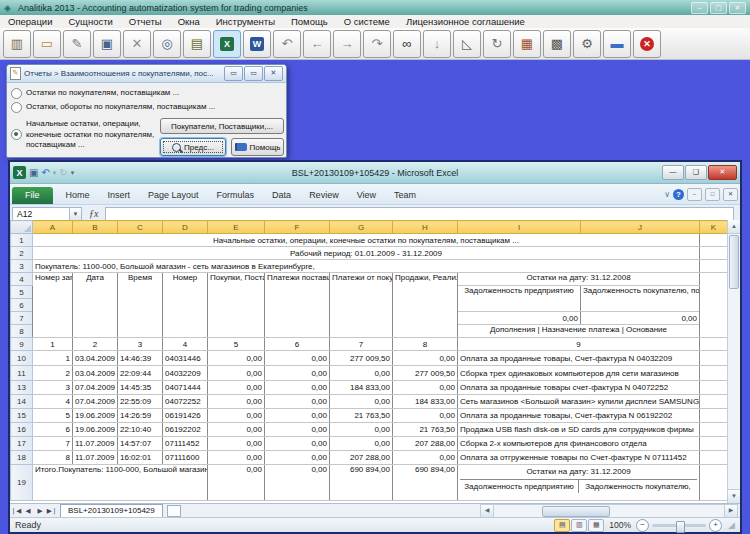 This screenshot has height=534, width=750. Describe the element at coordinates (366, 254) in the screenshot. I see `cell: Рабочий период: 01.01.2009 - 31.12.2009` at that location.